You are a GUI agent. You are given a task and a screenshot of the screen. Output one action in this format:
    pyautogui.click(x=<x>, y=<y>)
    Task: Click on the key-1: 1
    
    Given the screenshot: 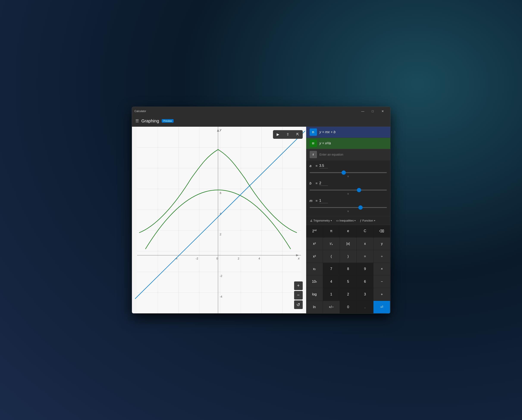 What is the action you would take?
    pyautogui.click(x=331, y=294)
    